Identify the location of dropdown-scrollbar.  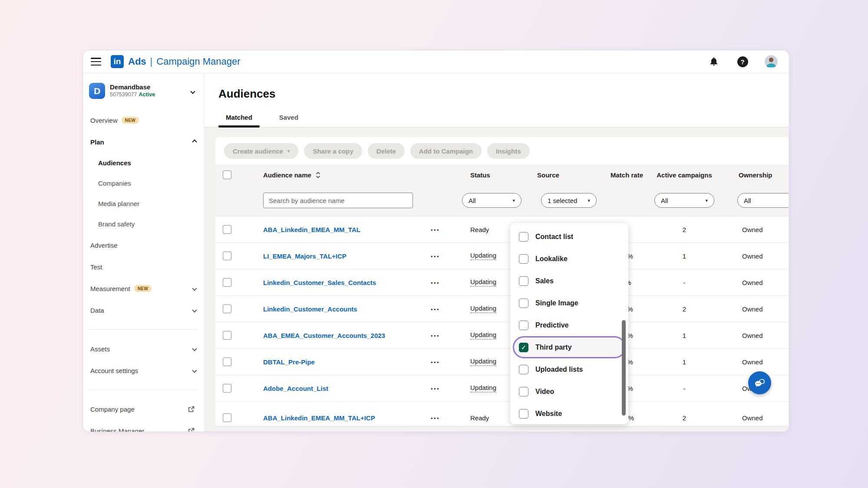
(624, 368).